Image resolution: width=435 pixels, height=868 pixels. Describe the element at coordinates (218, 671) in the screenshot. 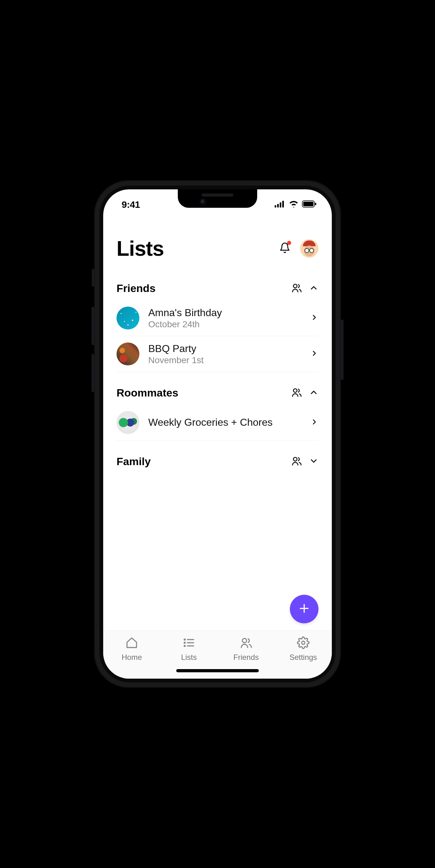

I see `home-indicator` at that location.